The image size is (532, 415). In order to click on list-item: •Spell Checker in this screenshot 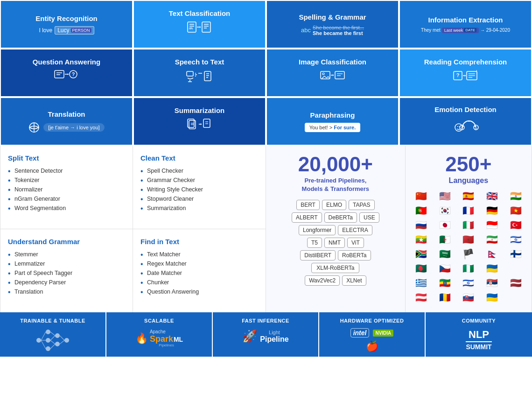, I will do `click(199, 171)`.